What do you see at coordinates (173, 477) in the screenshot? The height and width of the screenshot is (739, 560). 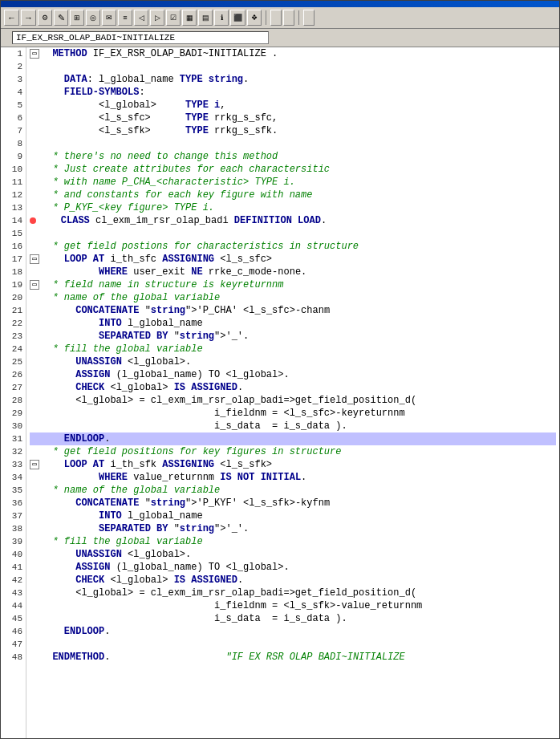 I see `code-text: WHERE value_returnnm IS NOT INITIAL.` at bounding box center [173, 477].